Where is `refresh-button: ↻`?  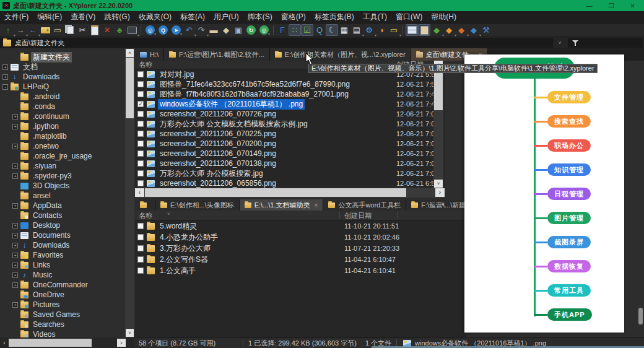
refresh-button: ↻ is located at coordinates (251, 30).